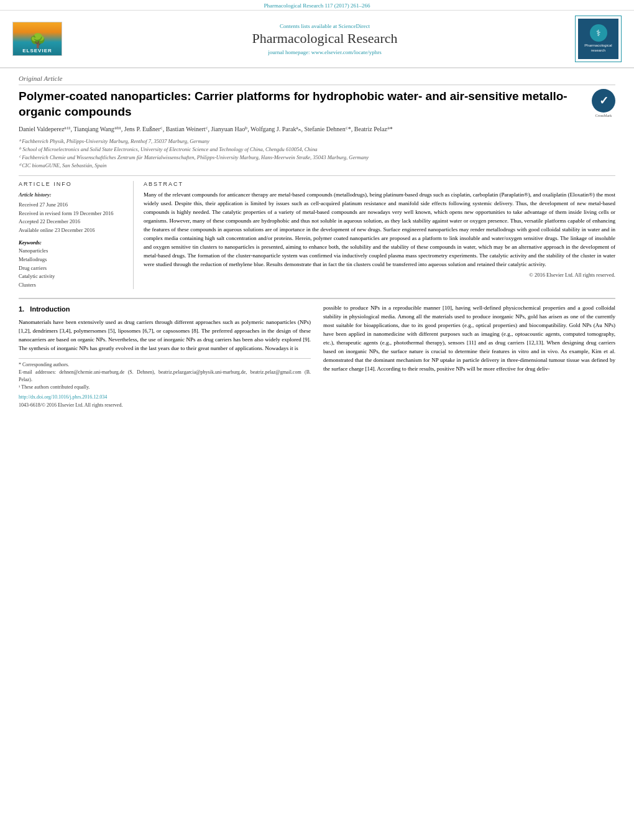 The width and height of the screenshot is (634, 840). I want to click on accepted-date: Accepted 22 December 2016, so click(50, 221).